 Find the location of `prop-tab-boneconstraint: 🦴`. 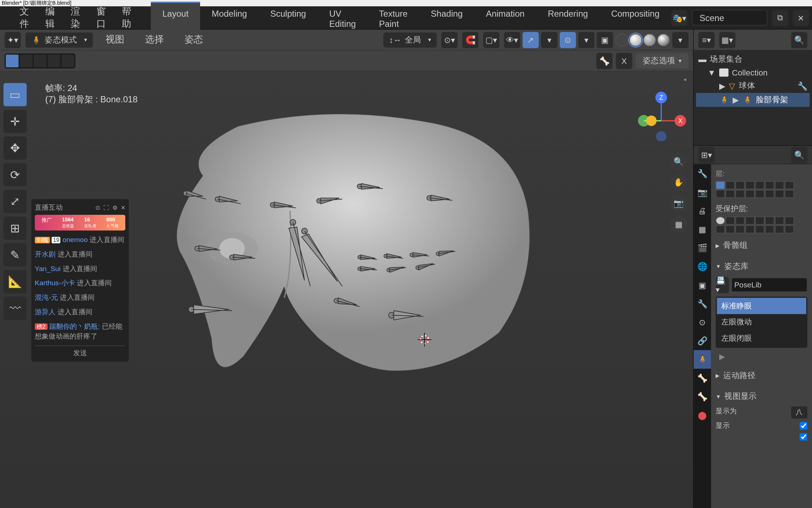

prop-tab-boneconstraint: 🦴 is located at coordinates (703, 396).